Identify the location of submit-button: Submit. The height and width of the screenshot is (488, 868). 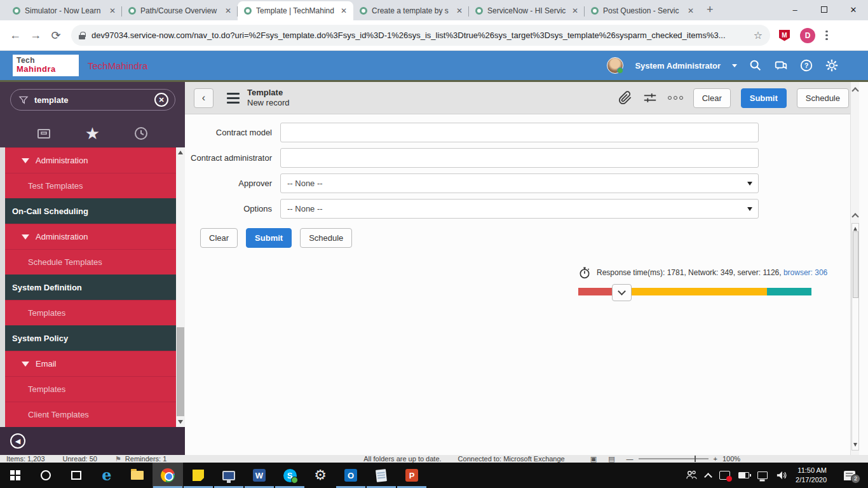
(269, 238).